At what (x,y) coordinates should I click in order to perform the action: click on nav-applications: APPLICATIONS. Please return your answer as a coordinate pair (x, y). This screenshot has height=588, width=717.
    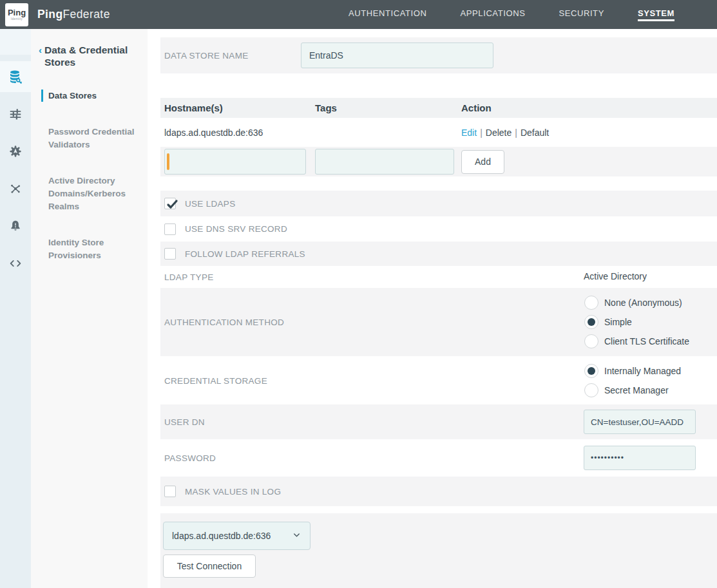
    Looking at the image, I should click on (493, 15).